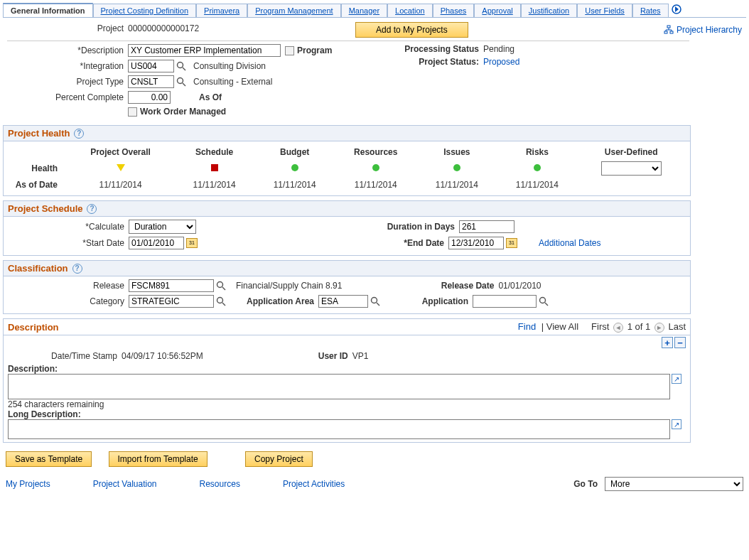  I want to click on tab-rates: Rates, so click(651, 10).